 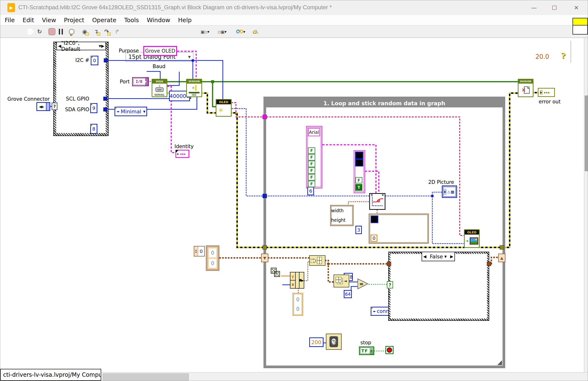 I want to click on index-spinner-icon: ▲▼, so click(x=196, y=251).